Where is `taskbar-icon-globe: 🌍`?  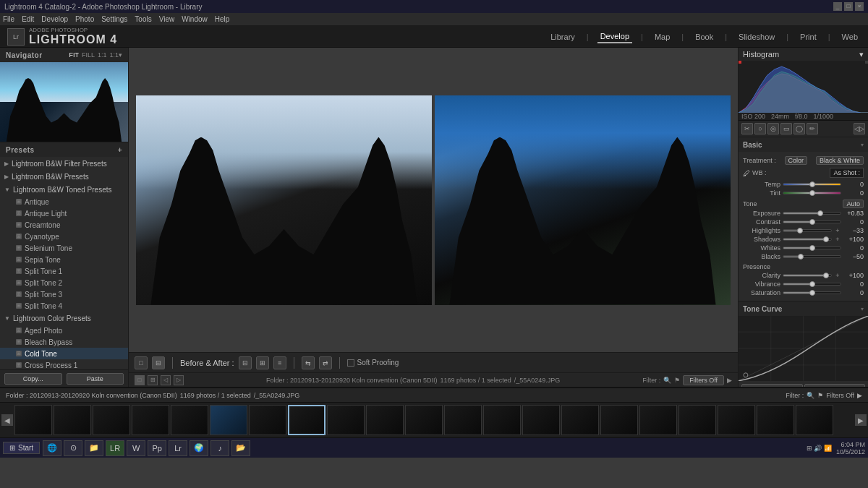 taskbar-icon-globe: 🌍 is located at coordinates (199, 448).